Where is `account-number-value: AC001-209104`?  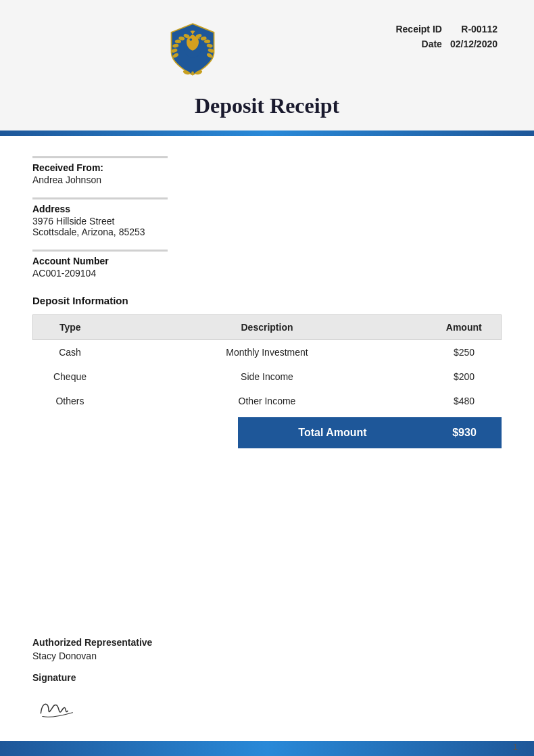
account-number-value: AC001-209104 is located at coordinates (267, 273).